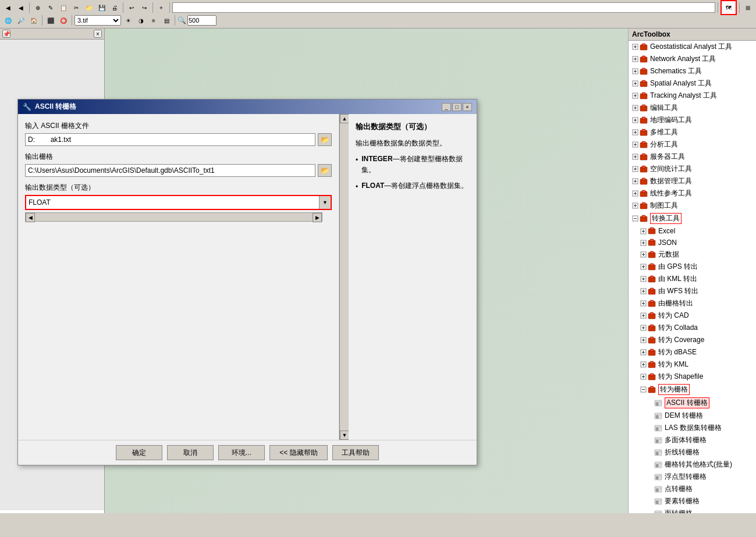 The image size is (756, 537). I want to click on tree-item-22: 转为 CAD, so click(693, 315).